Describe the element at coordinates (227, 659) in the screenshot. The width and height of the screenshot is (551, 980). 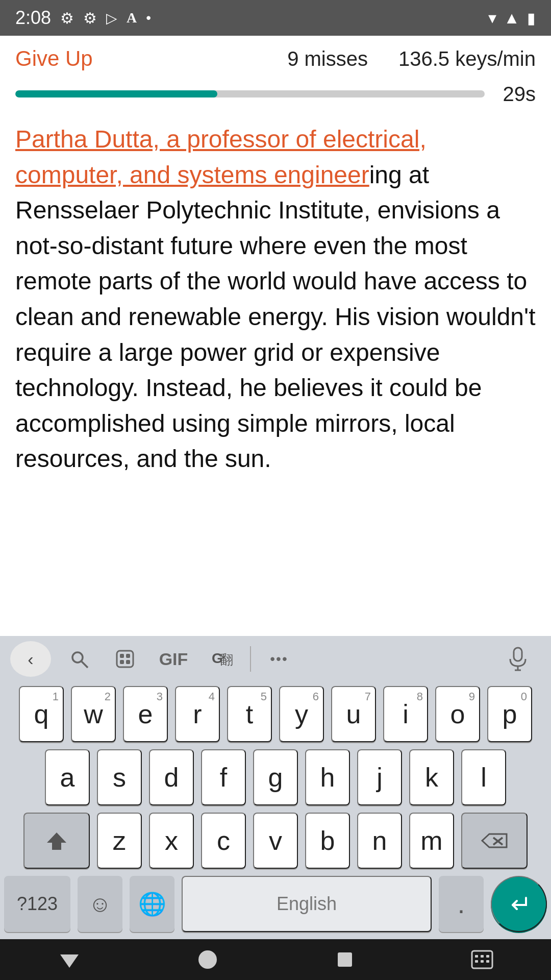
I see `svg-text: 翻` at that location.